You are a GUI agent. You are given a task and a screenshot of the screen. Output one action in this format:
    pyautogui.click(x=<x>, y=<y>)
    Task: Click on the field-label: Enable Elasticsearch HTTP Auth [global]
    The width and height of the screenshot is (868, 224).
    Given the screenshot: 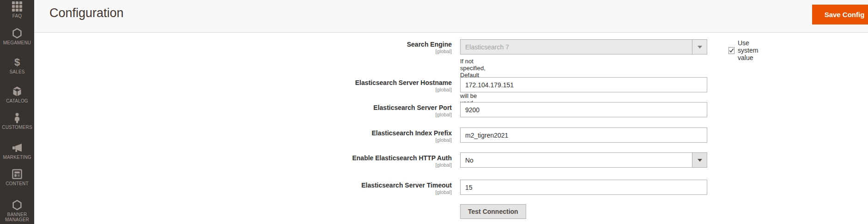 What is the action you would take?
    pyautogui.click(x=348, y=161)
    